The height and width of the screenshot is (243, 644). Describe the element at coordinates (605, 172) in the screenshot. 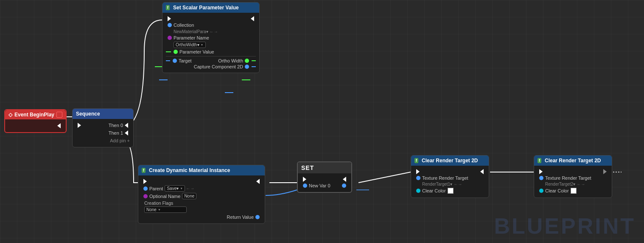

I see `clear-rt2-exec-out-arrow` at that location.